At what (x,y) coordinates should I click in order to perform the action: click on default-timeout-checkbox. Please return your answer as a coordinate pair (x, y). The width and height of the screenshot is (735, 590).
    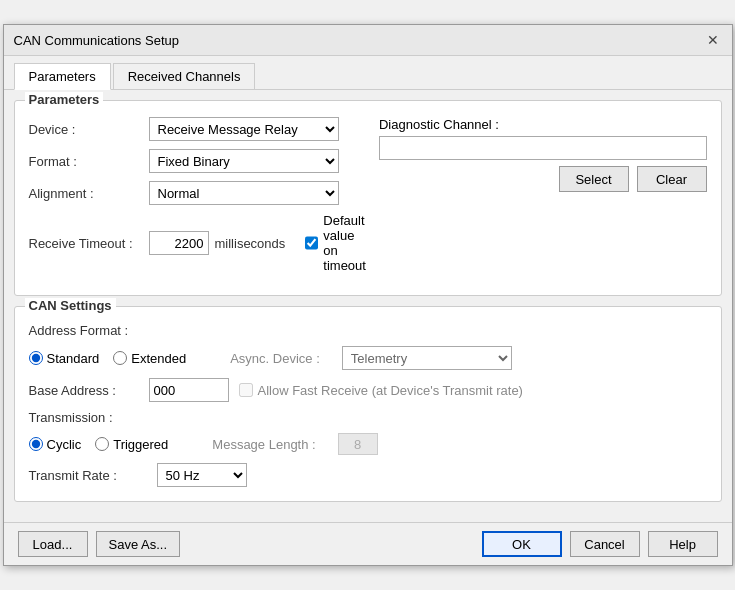
    Looking at the image, I should click on (312, 243).